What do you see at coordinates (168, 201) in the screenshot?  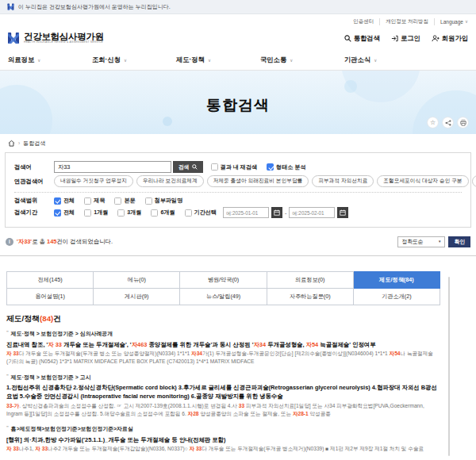 I see `checkbox-label: 첨부파일명` at bounding box center [168, 201].